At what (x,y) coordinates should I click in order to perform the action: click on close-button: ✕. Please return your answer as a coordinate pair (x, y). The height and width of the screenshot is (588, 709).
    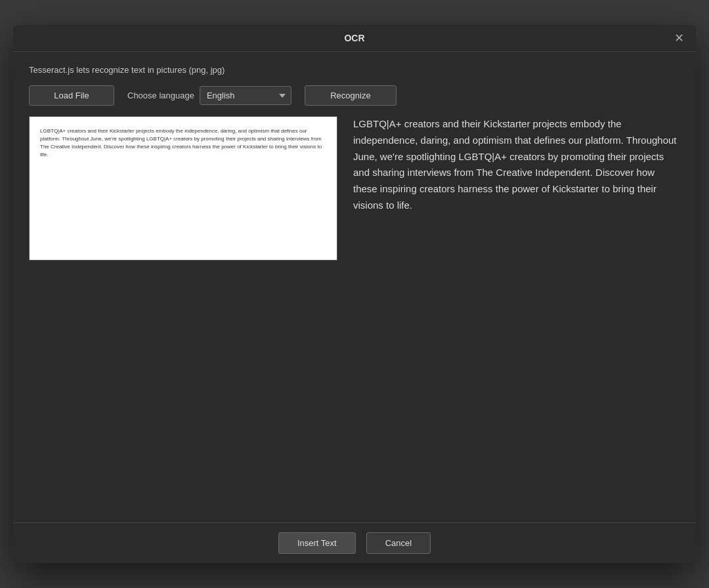
    Looking at the image, I should click on (679, 38).